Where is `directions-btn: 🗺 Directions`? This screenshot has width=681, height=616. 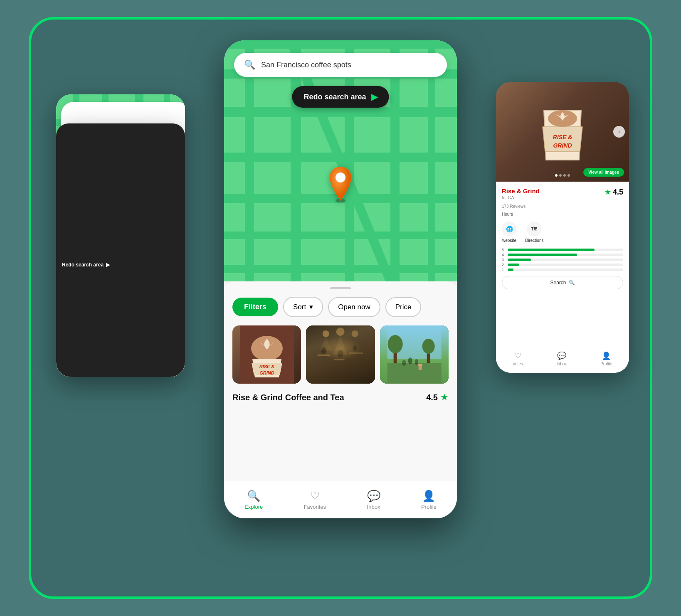 directions-btn: 🗺 Directions is located at coordinates (534, 232).